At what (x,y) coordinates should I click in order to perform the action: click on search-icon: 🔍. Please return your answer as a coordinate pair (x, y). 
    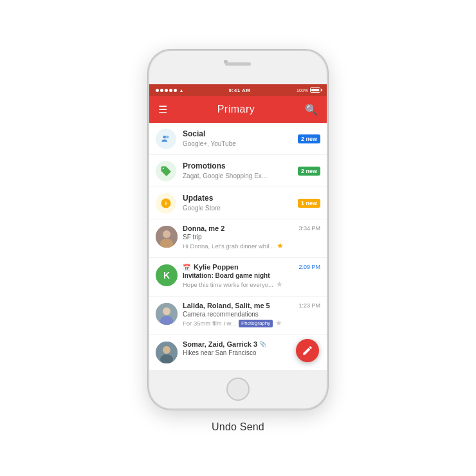
    Looking at the image, I should click on (311, 109).